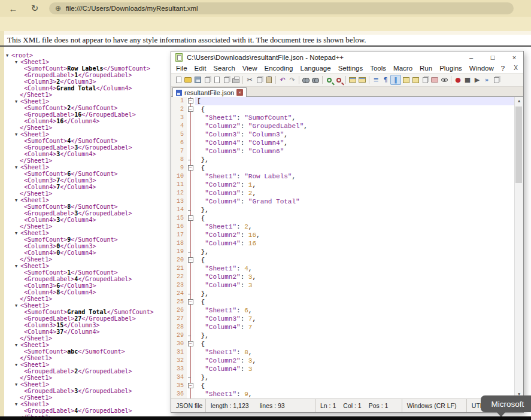  I want to click on menu-help: ?, so click(503, 68).